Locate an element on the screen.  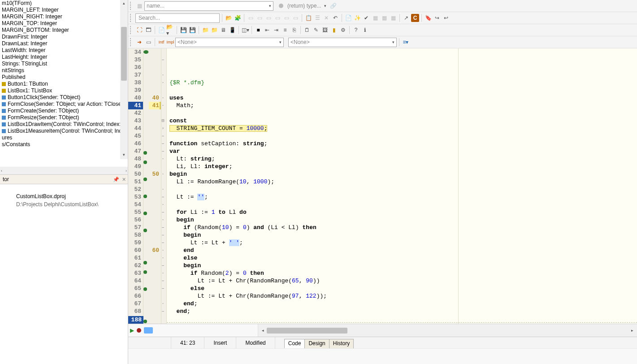
code-line: STRING_ITEM_COUNT = 10000; is located at coordinates (403, 128).